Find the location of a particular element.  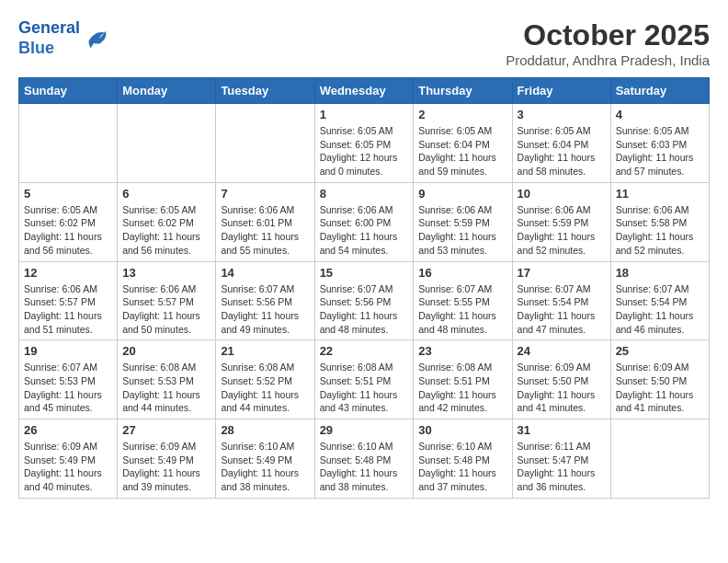

day-number: 16 is located at coordinates (462, 272).